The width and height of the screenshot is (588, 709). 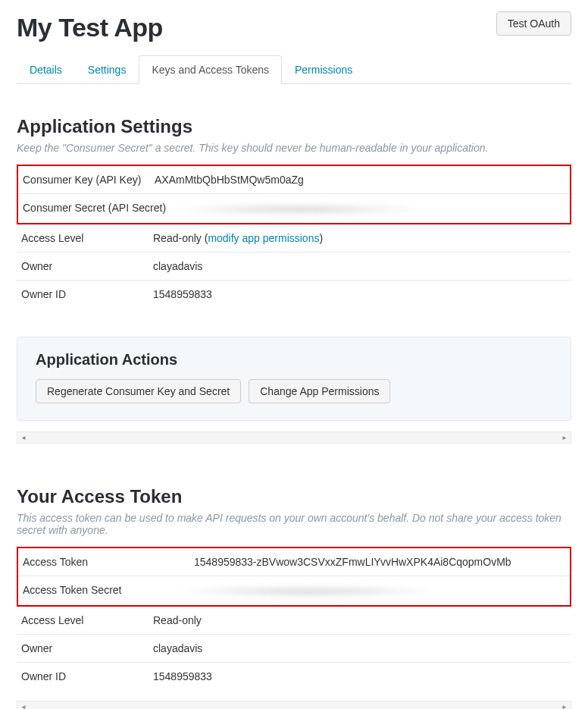 I want to click on token-owner-id-value: 1548959833, so click(x=360, y=676).